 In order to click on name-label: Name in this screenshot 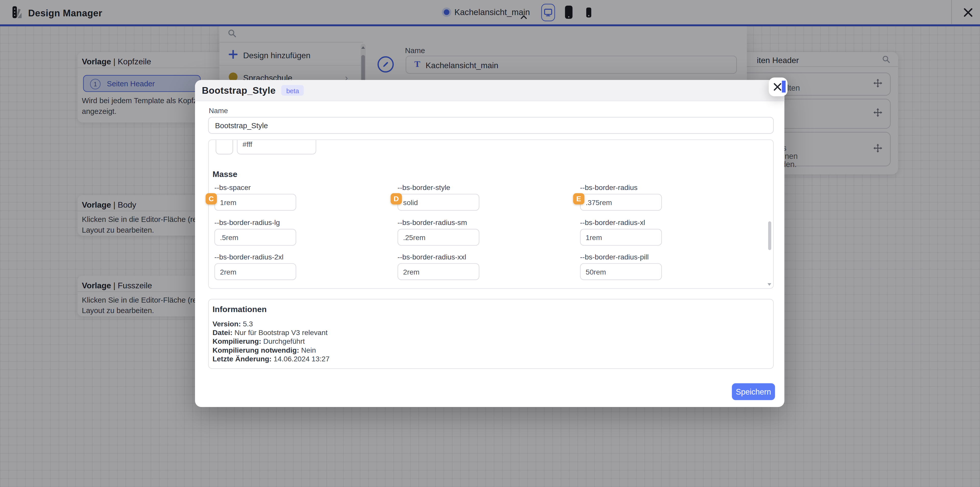, I will do `click(218, 110)`.